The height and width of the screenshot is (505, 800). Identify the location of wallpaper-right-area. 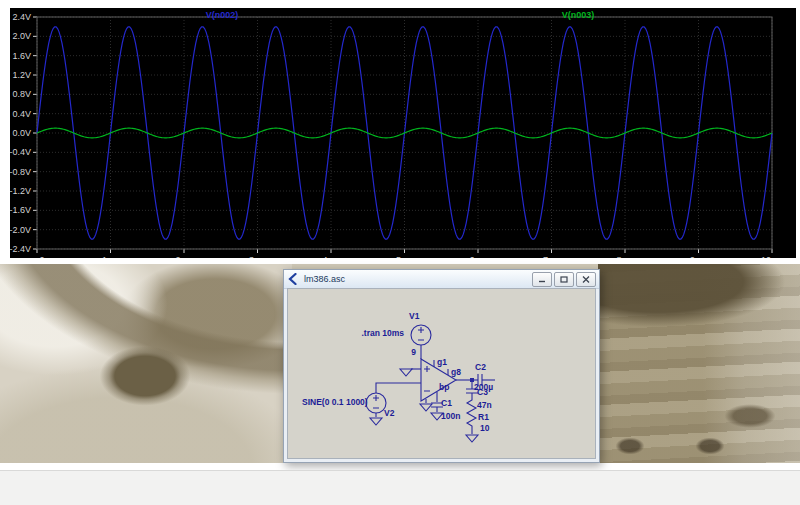
(699, 364).